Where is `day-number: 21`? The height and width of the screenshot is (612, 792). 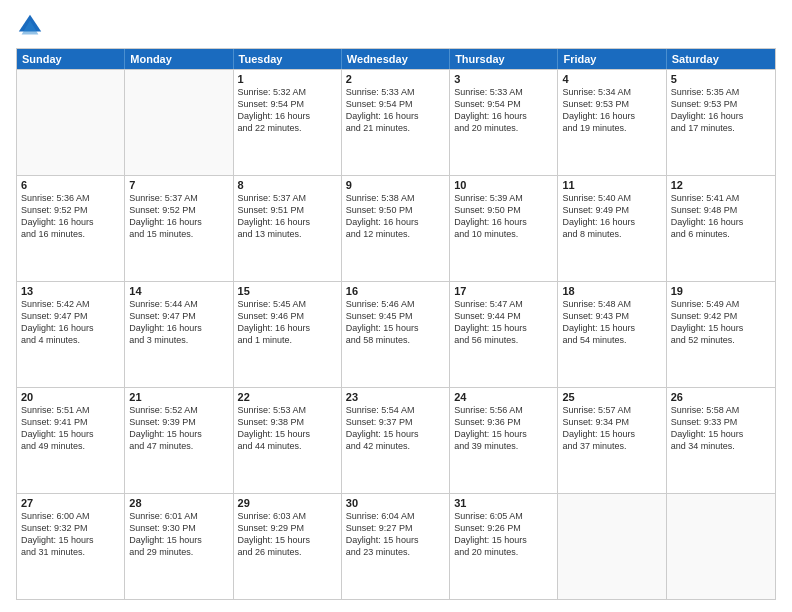 day-number: 21 is located at coordinates (178, 397).